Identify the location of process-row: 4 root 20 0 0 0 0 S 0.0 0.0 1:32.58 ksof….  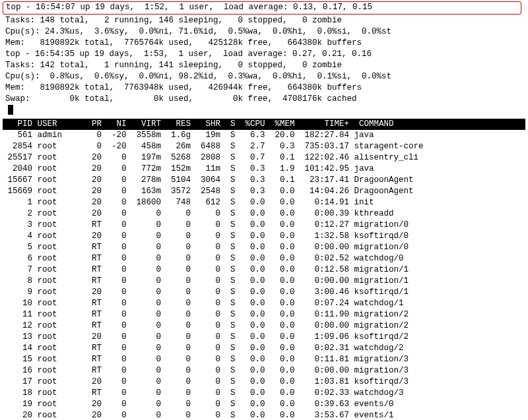
(264, 236).